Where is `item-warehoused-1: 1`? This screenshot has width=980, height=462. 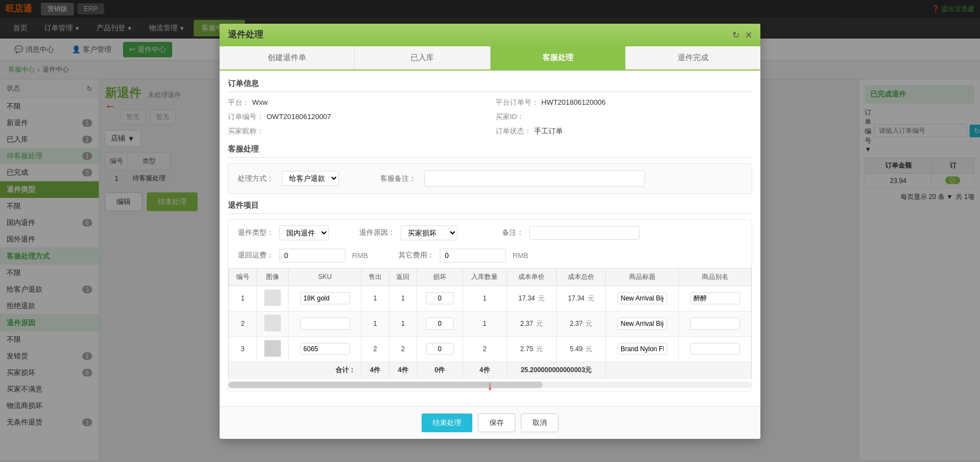
item-warehoused-1: 1 is located at coordinates (484, 298).